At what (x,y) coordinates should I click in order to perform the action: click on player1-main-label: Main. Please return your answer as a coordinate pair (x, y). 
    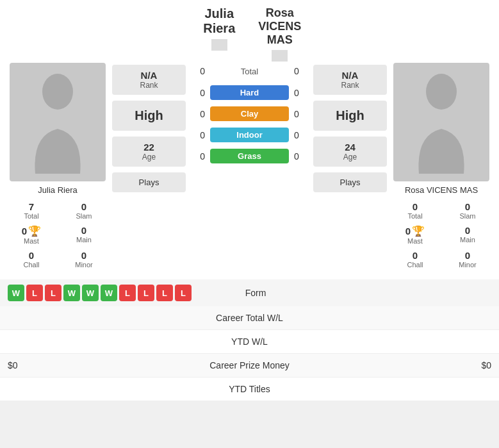
    Looking at the image, I should click on (84, 240).